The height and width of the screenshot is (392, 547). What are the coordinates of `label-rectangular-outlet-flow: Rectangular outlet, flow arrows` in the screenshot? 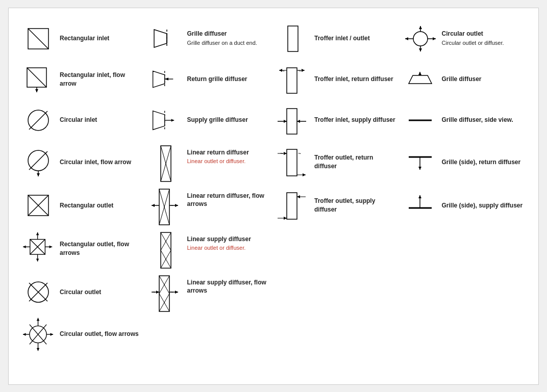 It's located at (101, 249).